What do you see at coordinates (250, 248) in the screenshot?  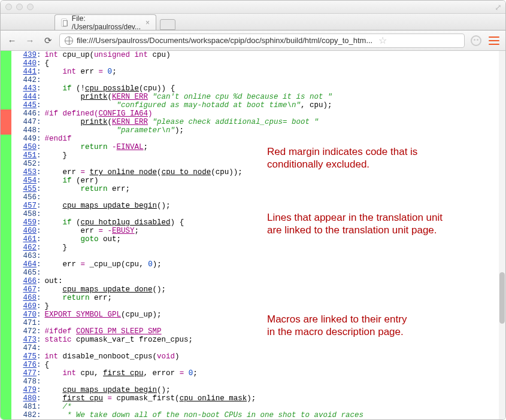 I see `code-line: 462:}` at bounding box center [250, 248].